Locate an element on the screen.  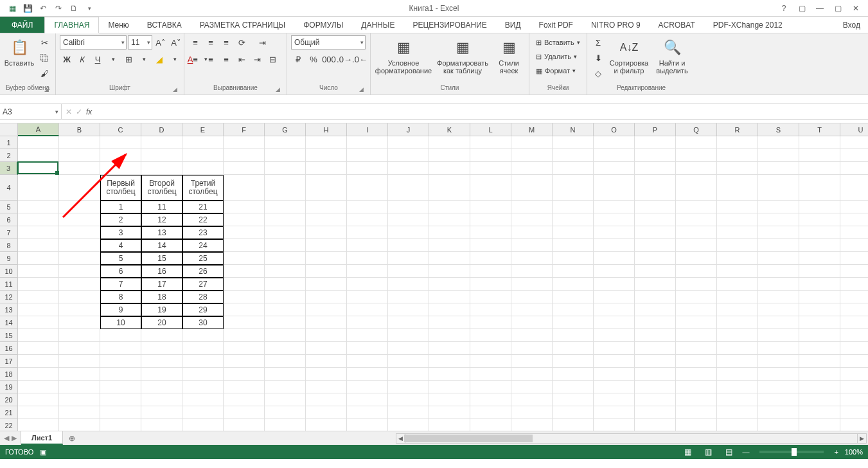
cell-T4 is located at coordinates (820, 188).